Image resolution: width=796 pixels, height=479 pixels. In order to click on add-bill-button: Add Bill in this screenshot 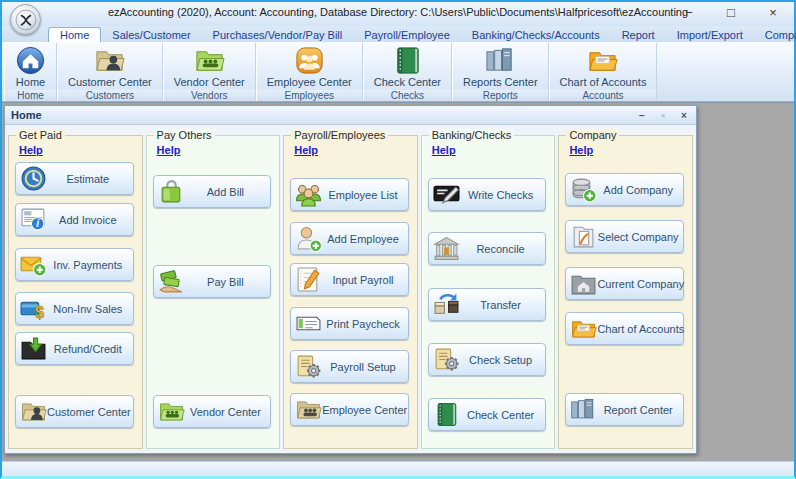, I will do `click(212, 192)`.